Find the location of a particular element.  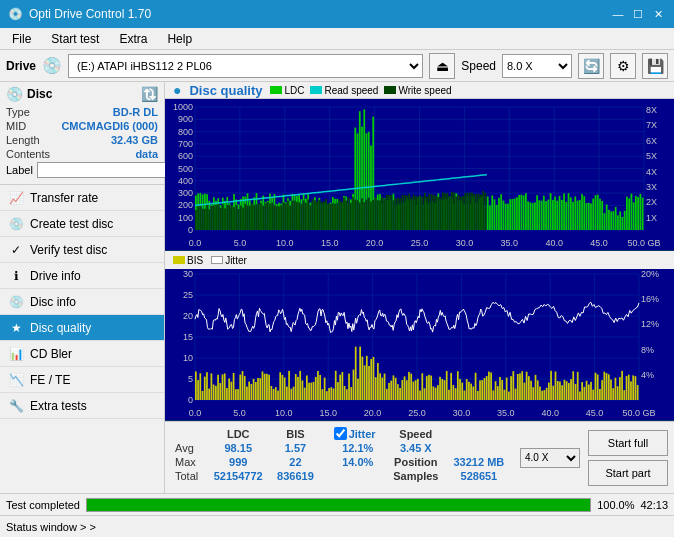

avg-ldc: 98.15 is located at coordinates (238, 448).